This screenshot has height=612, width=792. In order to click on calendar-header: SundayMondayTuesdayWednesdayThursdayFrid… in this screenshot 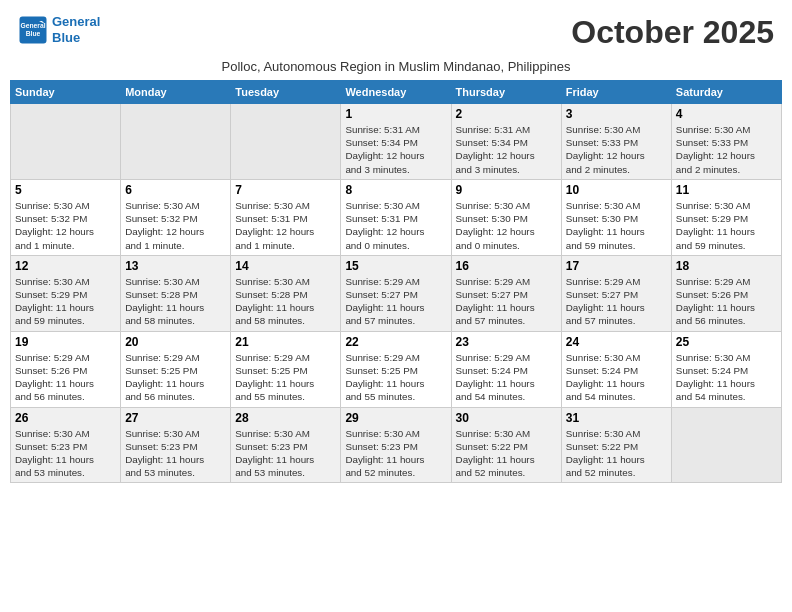, I will do `click(396, 92)`.